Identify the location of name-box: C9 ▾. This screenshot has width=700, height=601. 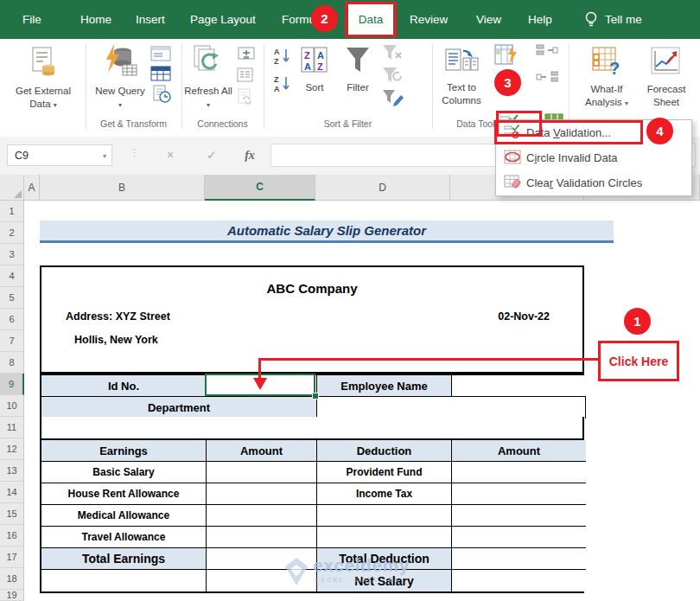
(60, 156).